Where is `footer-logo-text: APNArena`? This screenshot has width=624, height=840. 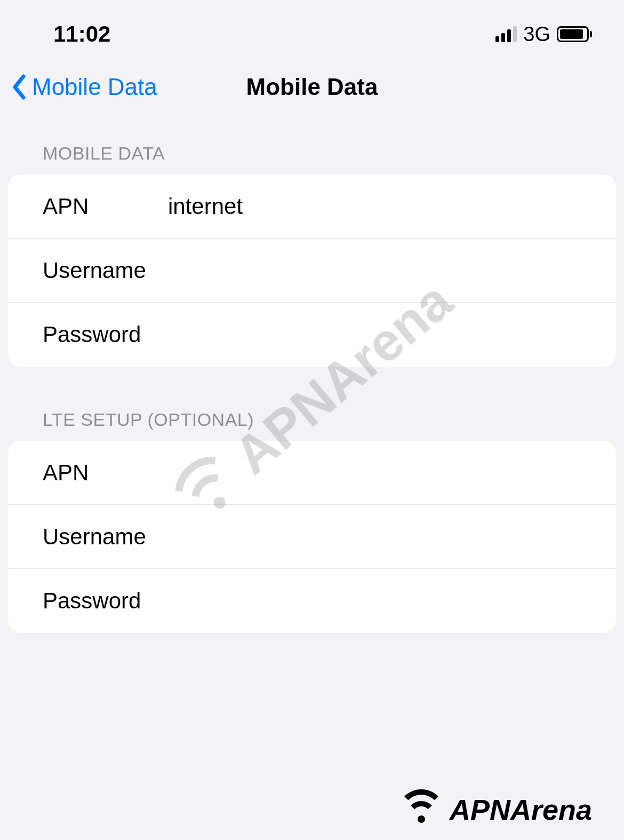 footer-logo-text: APNArena is located at coordinates (521, 810).